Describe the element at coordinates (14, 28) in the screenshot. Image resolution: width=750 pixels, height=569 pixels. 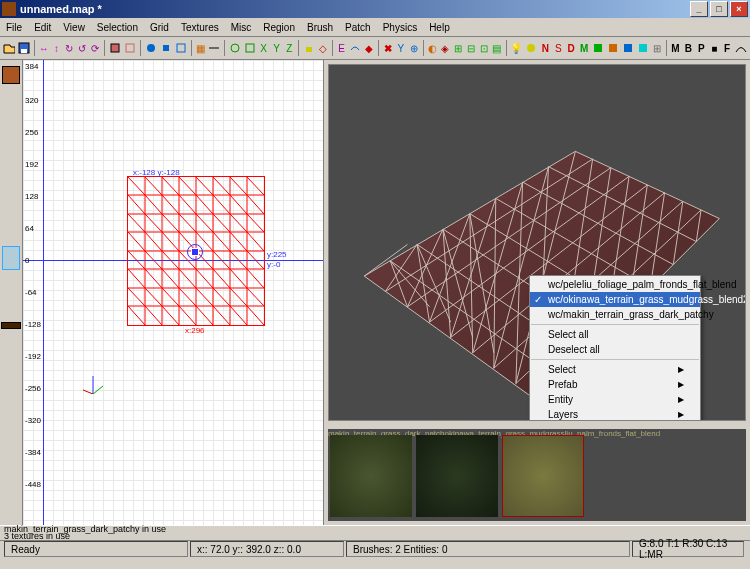
I see `menu-file: File` at that location.